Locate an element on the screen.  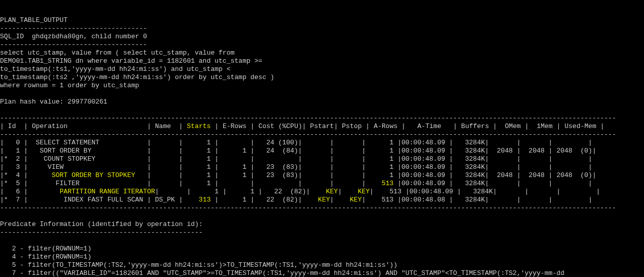
col-id: Id is located at coordinates (12, 127).